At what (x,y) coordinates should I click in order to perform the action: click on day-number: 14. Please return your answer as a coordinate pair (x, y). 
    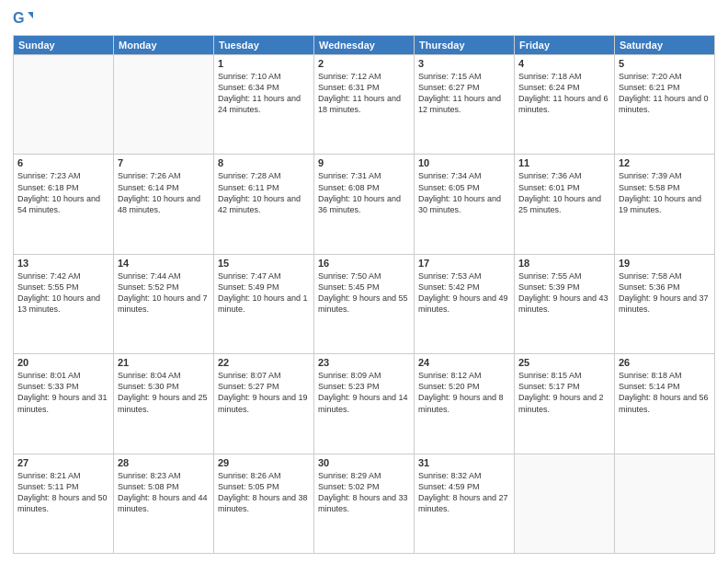
    Looking at the image, I should click on (164, 263).